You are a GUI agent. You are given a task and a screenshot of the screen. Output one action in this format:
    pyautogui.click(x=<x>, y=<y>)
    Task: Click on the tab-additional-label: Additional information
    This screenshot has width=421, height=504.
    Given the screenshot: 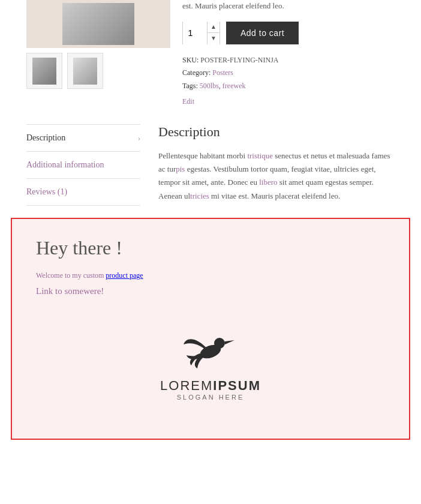 What is the action you would take?
    pyautogui.click(x=65, y=165)
    